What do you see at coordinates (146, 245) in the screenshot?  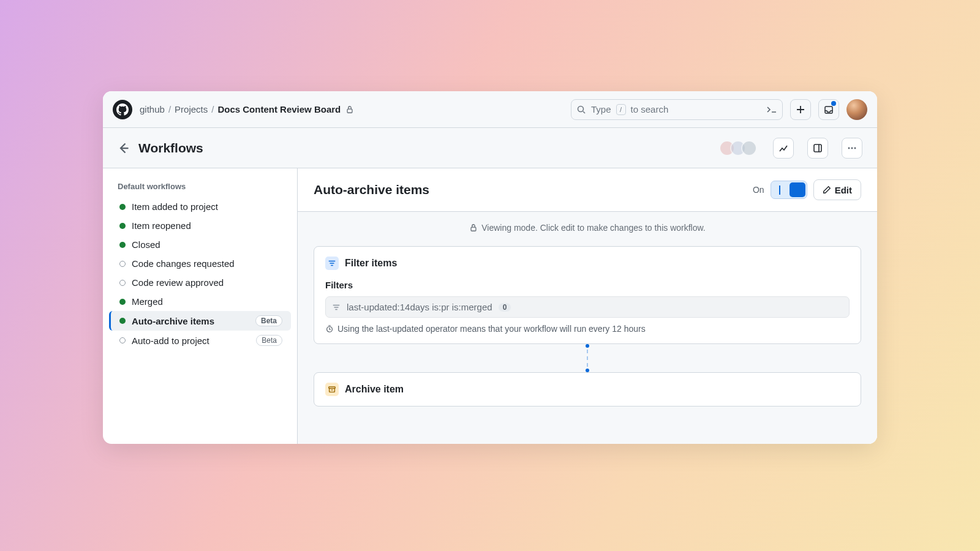 I see `sidebar-item-label: Closed` at bounding box center [146, 245].